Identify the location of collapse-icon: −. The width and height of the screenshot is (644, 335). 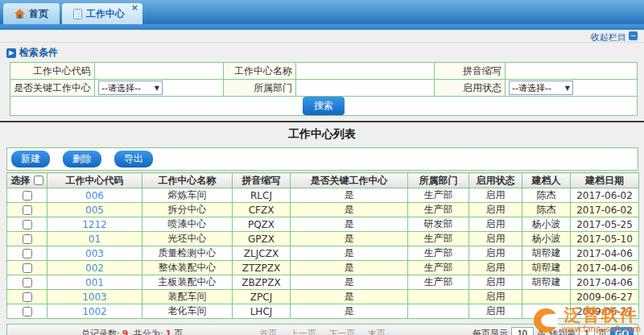
(633, 35).